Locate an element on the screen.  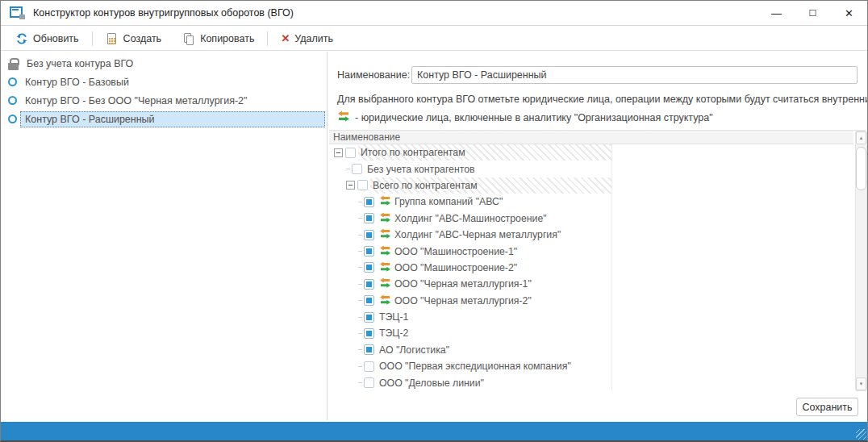
tree-row: ООО "Черная металлургия-2" is located at coordinates (591, 301).